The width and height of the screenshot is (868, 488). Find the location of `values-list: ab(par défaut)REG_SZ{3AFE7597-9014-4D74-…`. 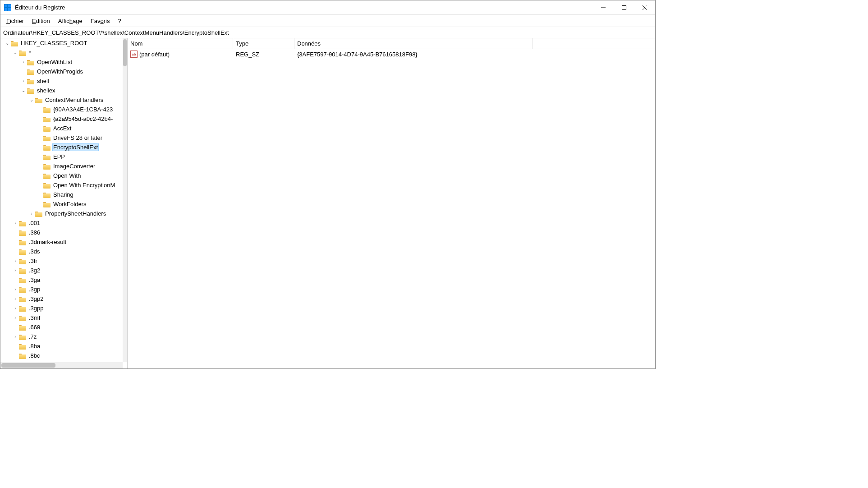

values-list: ab(par défaut)REG_SZ{3AFE7597-9014-4D74-… is located at coordinates (391, 54).